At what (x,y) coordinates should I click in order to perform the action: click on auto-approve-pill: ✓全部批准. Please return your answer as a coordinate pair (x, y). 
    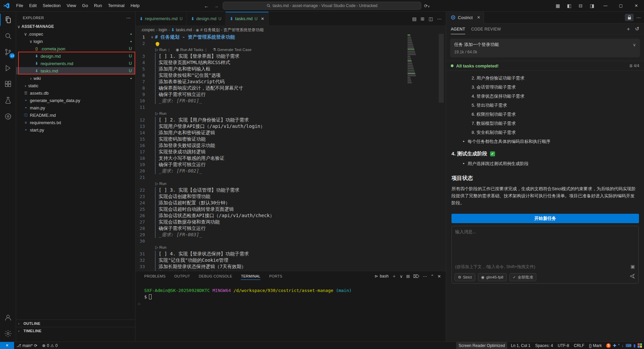
    Looking at the image, I should click on (523, 277).